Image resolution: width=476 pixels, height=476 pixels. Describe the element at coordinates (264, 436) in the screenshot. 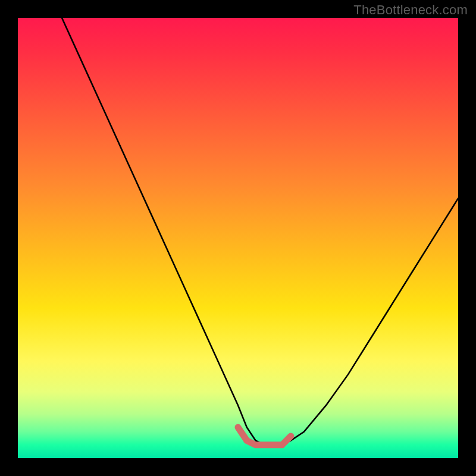

I see `valley-highlight` at that location.